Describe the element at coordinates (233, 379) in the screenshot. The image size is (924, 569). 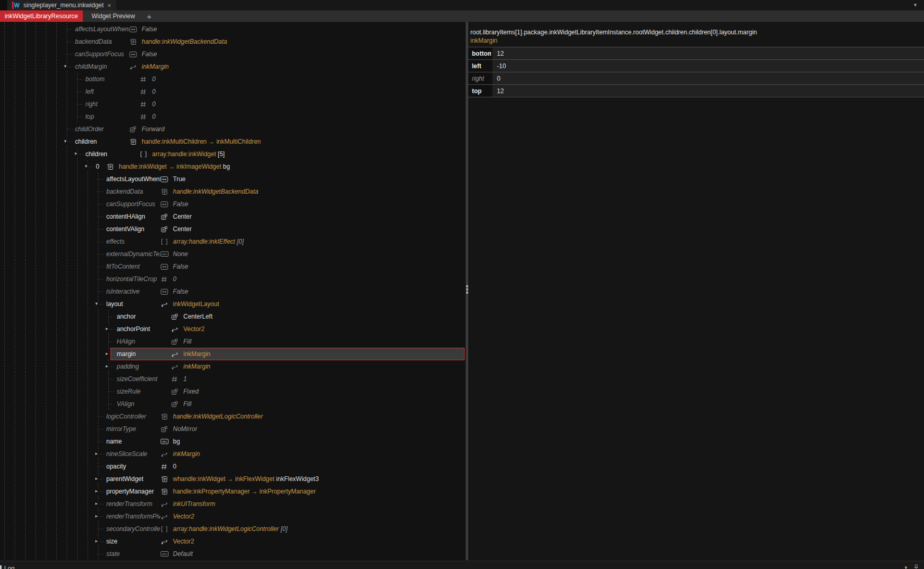
I see `tree-row: sizeCoefficient1` at that location.